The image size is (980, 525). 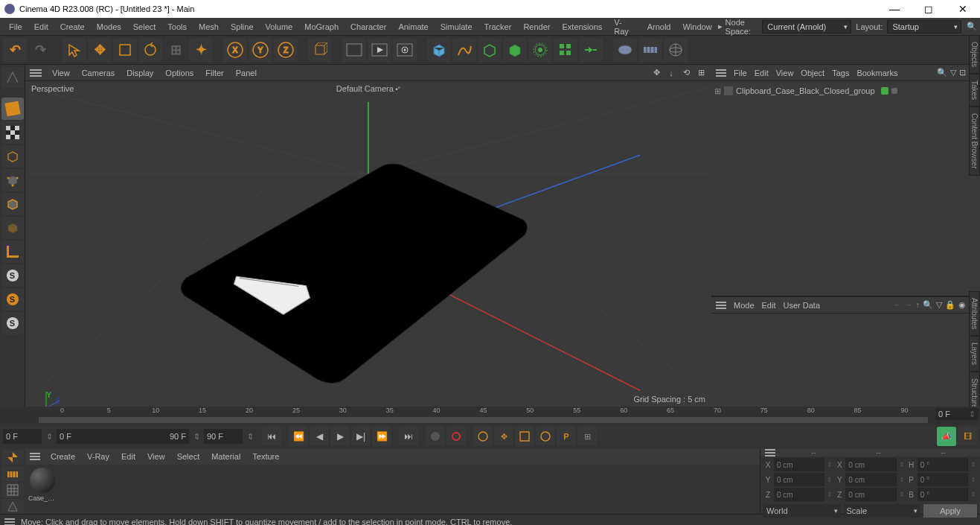 What do you see at coordinates (109, 27) in the screenshot?
I see `menu-modes: Modes` at bounding box center [109, 27].